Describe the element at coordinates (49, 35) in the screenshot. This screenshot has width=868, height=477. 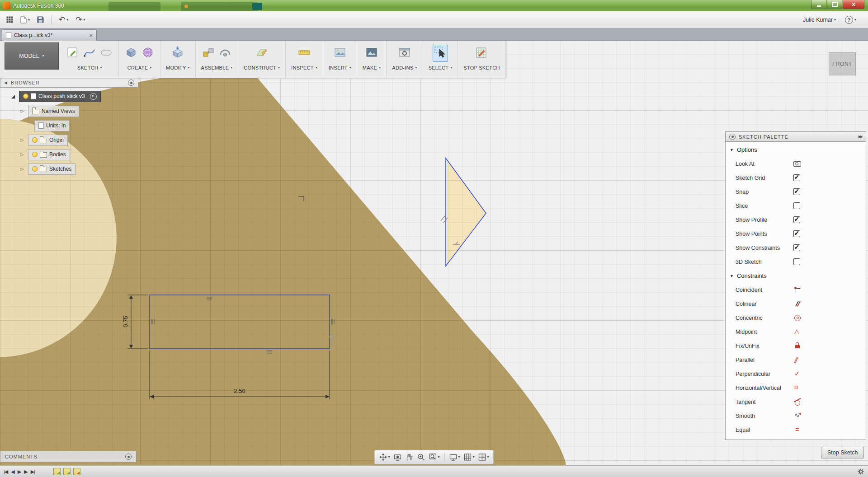
I see `document-tab: Class p...ick v3* ×` at that location.